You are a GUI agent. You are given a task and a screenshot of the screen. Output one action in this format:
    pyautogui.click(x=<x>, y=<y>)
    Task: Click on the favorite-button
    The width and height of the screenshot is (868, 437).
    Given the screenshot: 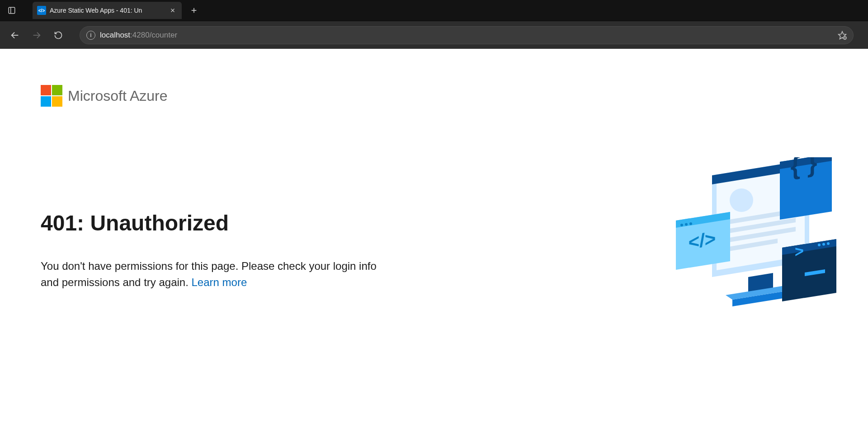 What is the action you would take?
    pyautogui.click(x=842, y=35)
    